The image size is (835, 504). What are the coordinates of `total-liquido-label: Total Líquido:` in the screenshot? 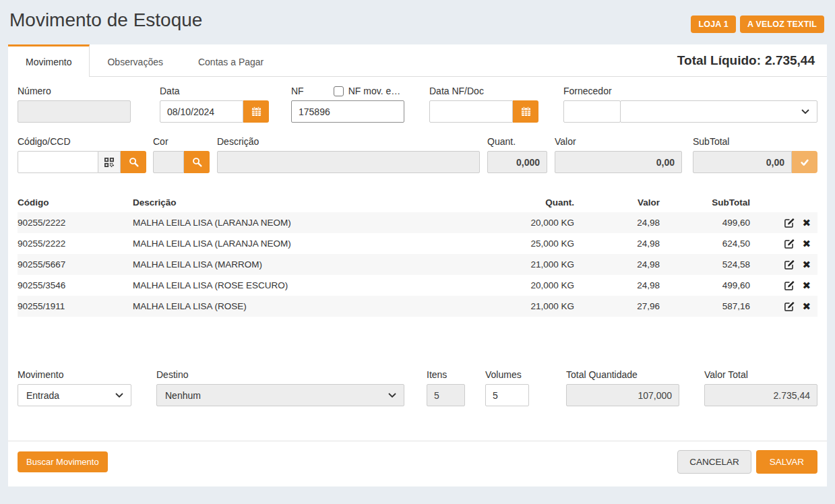 It's located at (719, 61).